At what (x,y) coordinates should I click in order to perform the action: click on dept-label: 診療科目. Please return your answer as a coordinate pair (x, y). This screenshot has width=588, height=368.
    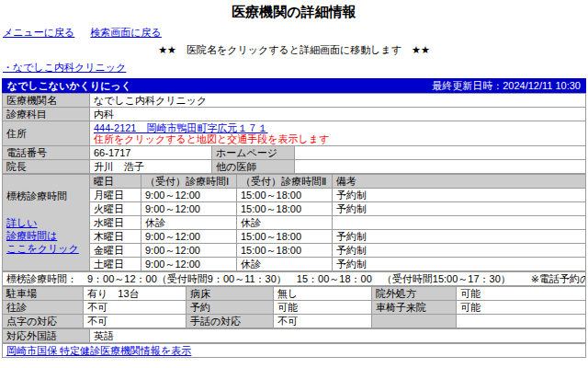
    Looking at the image, I should click on (46, 114).